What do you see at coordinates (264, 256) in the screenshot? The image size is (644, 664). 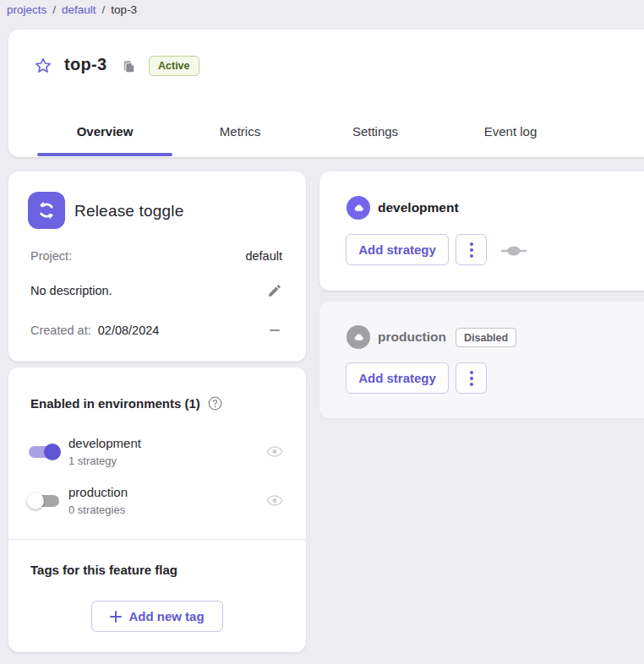 I see `project-value: default` at bounding box center [264, 256].